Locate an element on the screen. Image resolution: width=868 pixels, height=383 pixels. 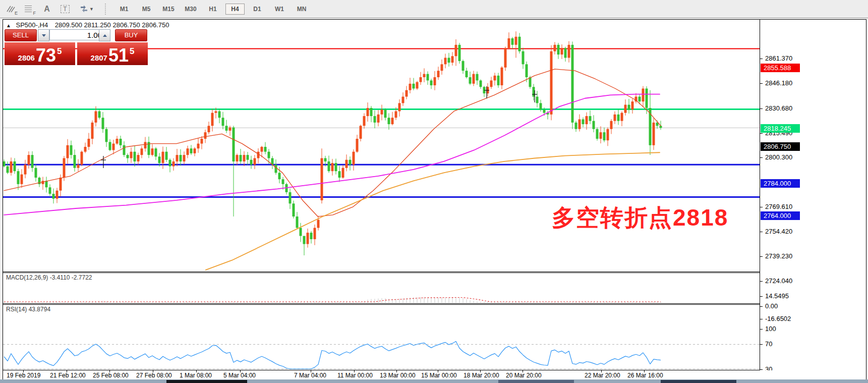
date-tick-label: 7 Mar 04:00 is located at coordinates (310, 375).